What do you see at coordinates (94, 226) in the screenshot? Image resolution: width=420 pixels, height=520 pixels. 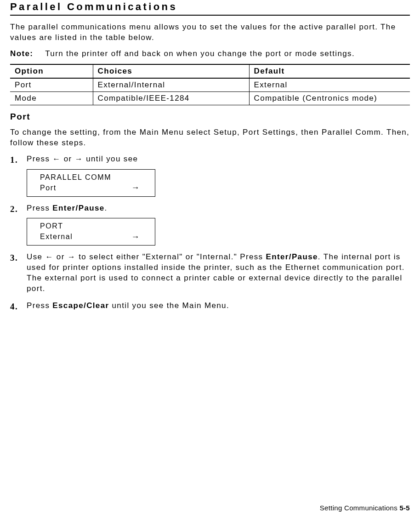 I see `lcd-line1: PORT` at bounding box center [94, 226].